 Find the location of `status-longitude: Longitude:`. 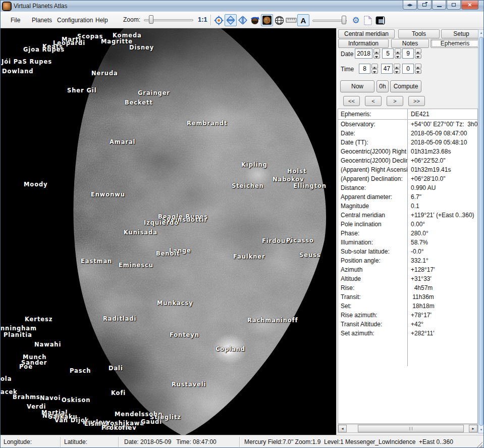

status-longitude: Longitude: is located at coordinates (30, 441).